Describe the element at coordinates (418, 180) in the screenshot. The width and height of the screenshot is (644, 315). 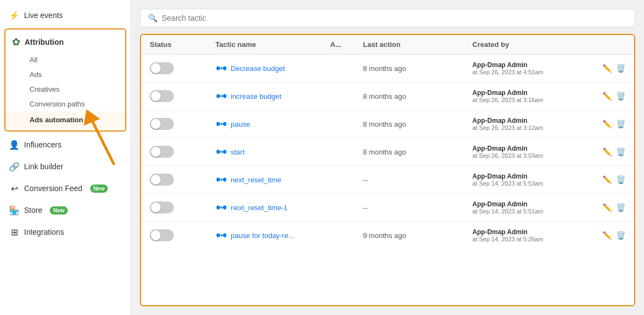
I see `last-action-cell: --` at that location.